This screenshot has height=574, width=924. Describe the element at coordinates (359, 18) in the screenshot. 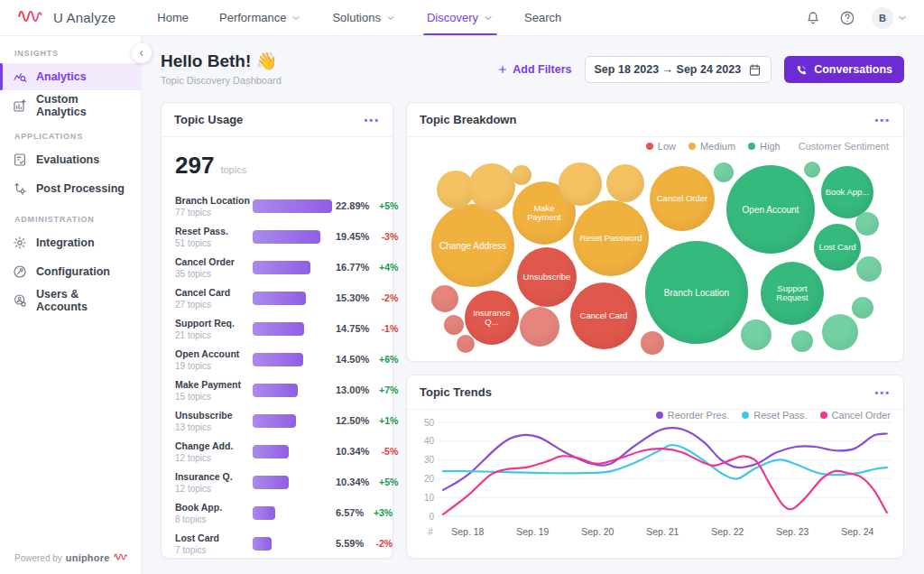

I see `primary-nav: HomePerformanceSolutionsDiscoverySearch` at that location.